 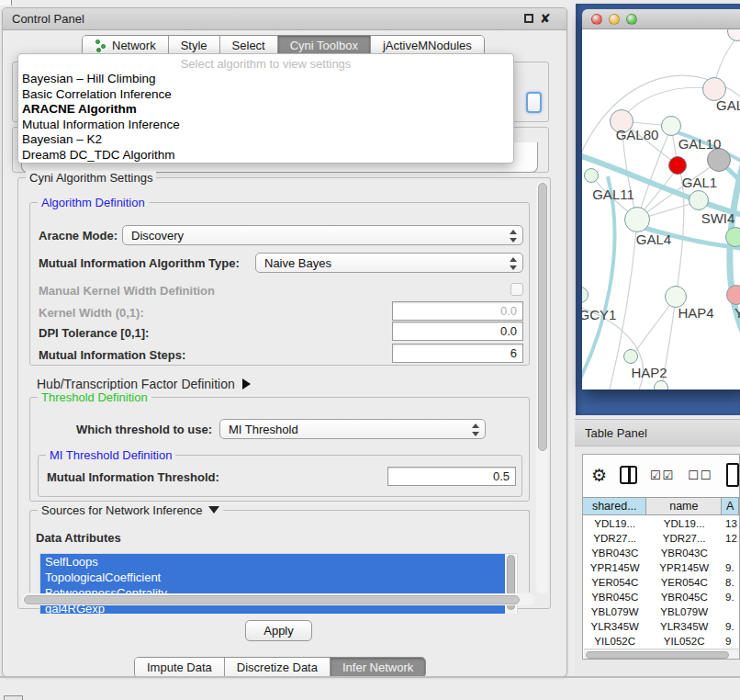 What do you see at coordinates (628, 475) in the screenshot?
I see `columns-icon` at bounding box center [628, 475].